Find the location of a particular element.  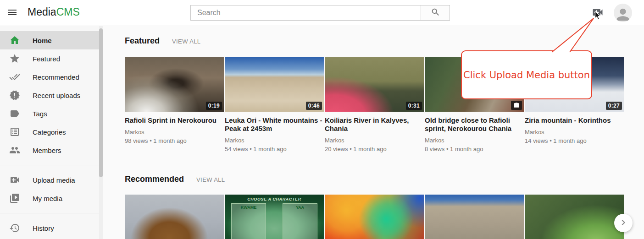

tag-icon is located at coordinates (15, 114).